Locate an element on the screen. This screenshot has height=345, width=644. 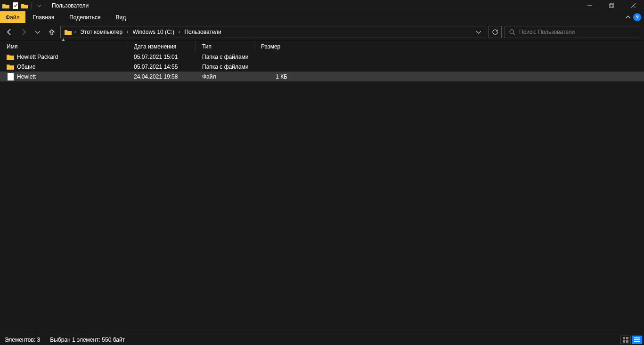
breadcrumb-item: Пользователи is located at coordinates (203, 32).